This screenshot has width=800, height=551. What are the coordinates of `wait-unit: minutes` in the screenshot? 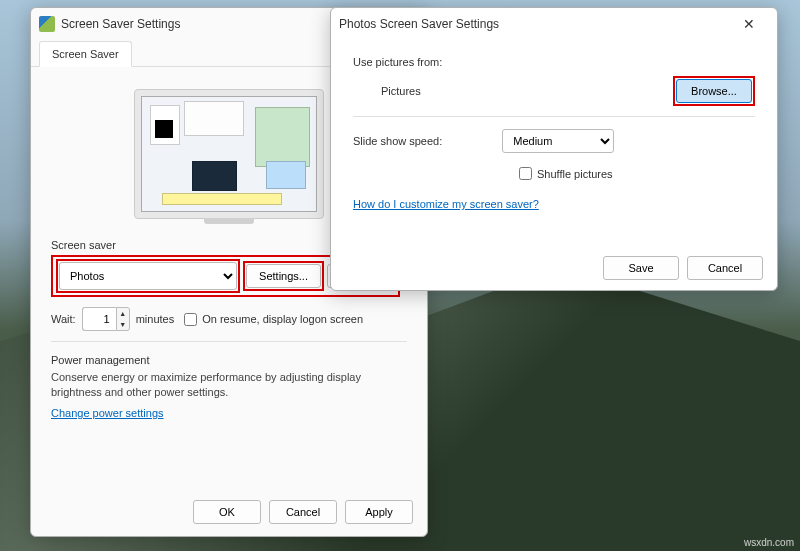 It's located at (156, 319).